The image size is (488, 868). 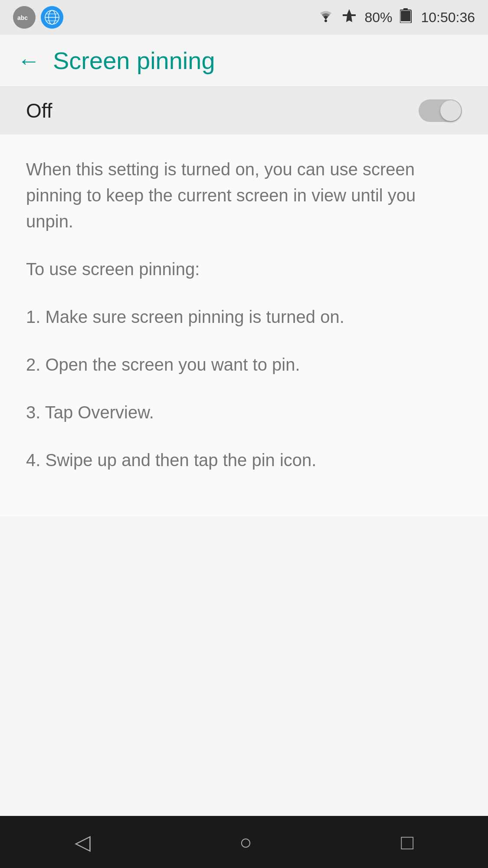 What do you see at coordinates (244, 412) in the screenshot?
I see `instruction-step-3: 3. Tap Overview.` at bounding box center [244, 412].